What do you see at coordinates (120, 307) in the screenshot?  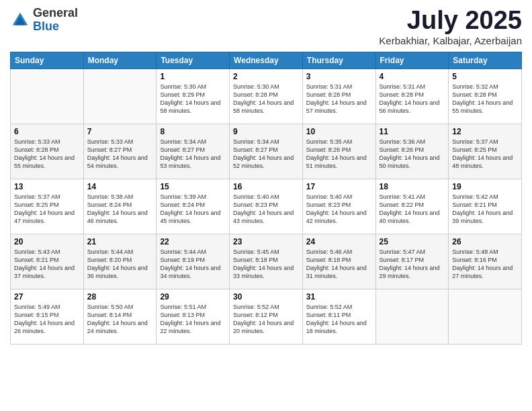 I see `sunrise-text: Sunrise: 5:50 AM` at bounding box center [120, 307].